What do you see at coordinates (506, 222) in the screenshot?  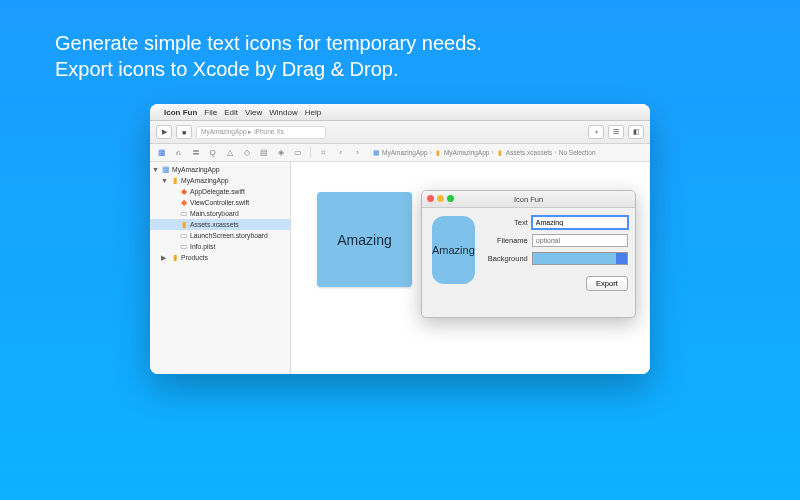 I see `text-field-label: Text` at bounding box center [506, 222].